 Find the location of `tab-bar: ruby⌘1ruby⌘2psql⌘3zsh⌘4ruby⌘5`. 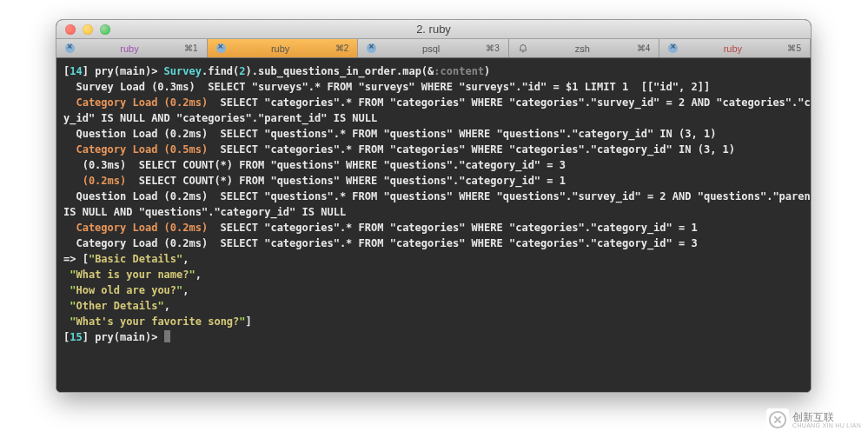

tab-bar: ruby⌘1ruby⌘2psql⌘3zsh⌘4ruby⌘5 is located at coordinates (434, 49).